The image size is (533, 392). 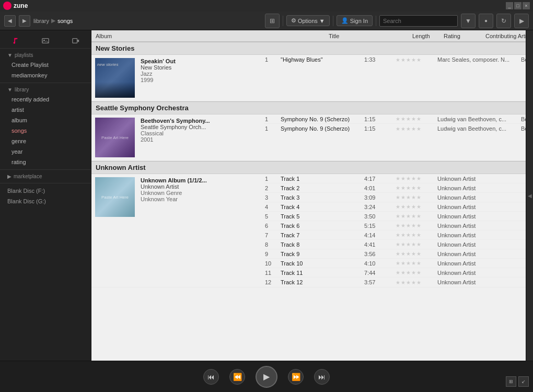 What do you see at coordinates (203, 36) in the screenshot?
I see `col-header-album: Album` at bounding box center [203, 36].